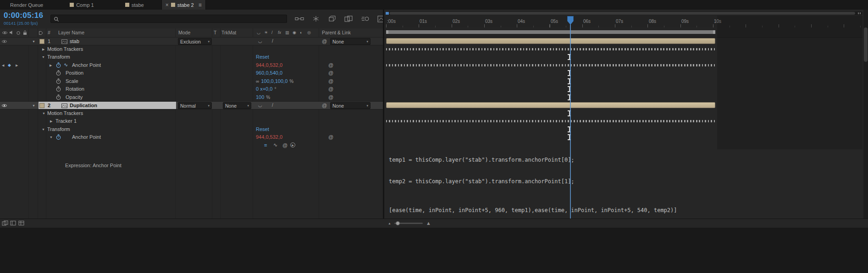  Describe the element at coordinates (200, 5) in the screenshot. I see `panel-menu-icon: ≡` at that location.